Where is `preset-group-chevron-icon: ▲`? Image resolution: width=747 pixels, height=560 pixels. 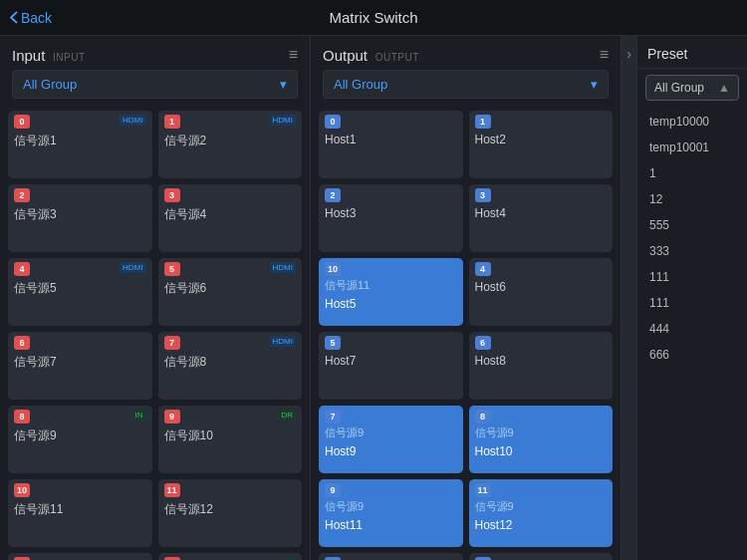 preset-group-chevron-icon: ▲ is located at coordinates (724, 88).